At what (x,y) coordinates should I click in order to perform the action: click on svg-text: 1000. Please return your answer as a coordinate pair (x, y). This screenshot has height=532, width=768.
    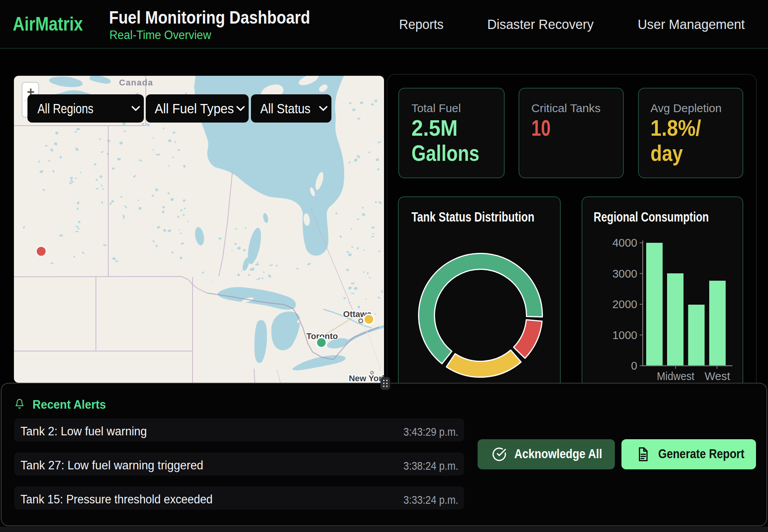
    Looking at the image, I should click on (625, 335).